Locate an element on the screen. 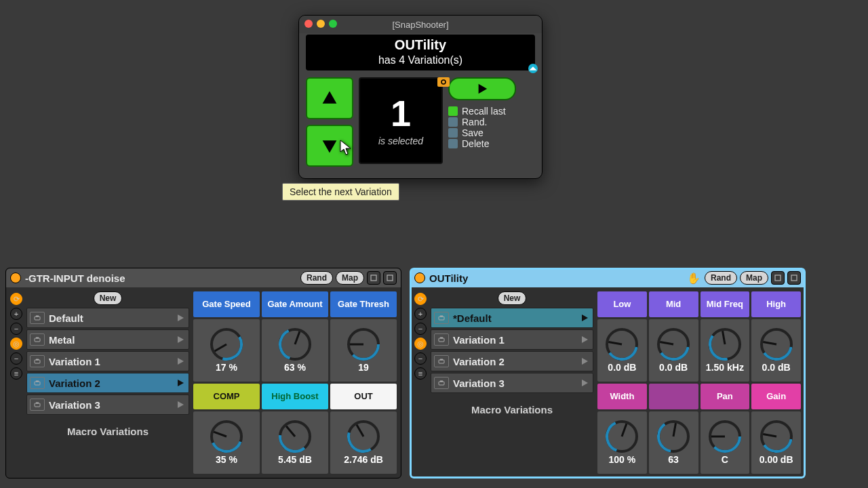  variation-row: *Default is located at coordinates (512, 318).